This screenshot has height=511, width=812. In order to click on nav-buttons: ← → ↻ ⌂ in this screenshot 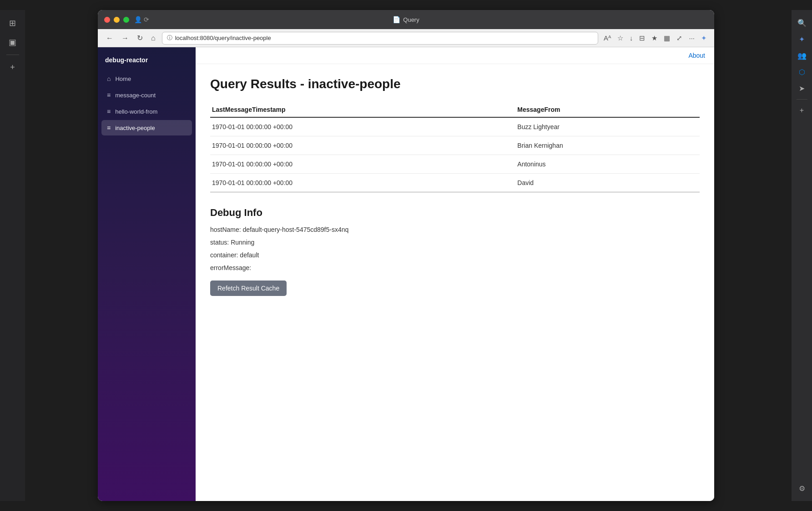, I will do `click(131, 38)`.